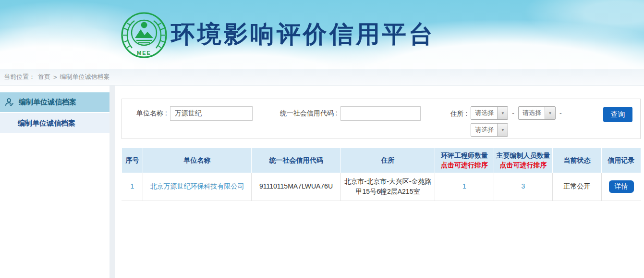 This screenshot has width=644, height=278. I want to click on credit-code-input, so click(380, 114).